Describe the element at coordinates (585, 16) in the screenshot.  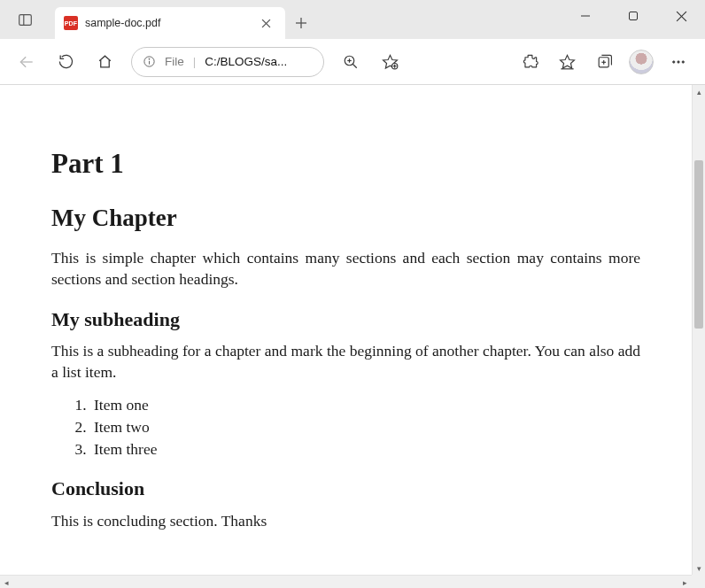
I see `window-minimize-button` at that location.